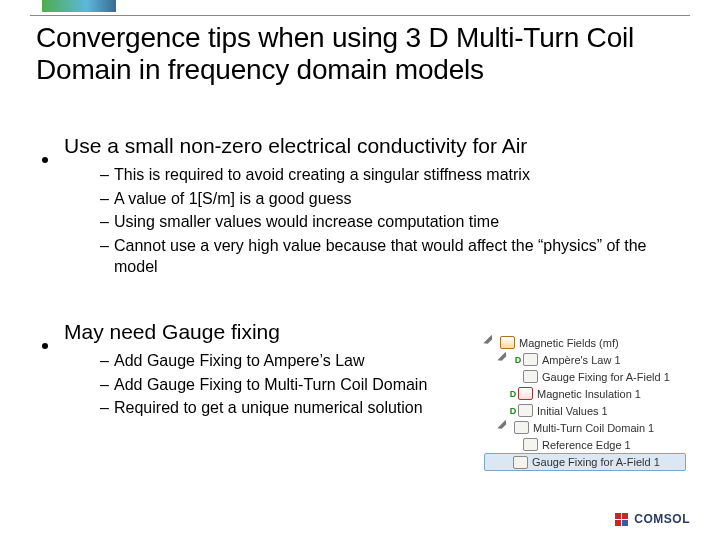 This screenshot has width=720, height=540. Describe the element at coordinates (584, 342) in the screenshot. I see `tree-root: Magnetic Fields (mf)` at that location.